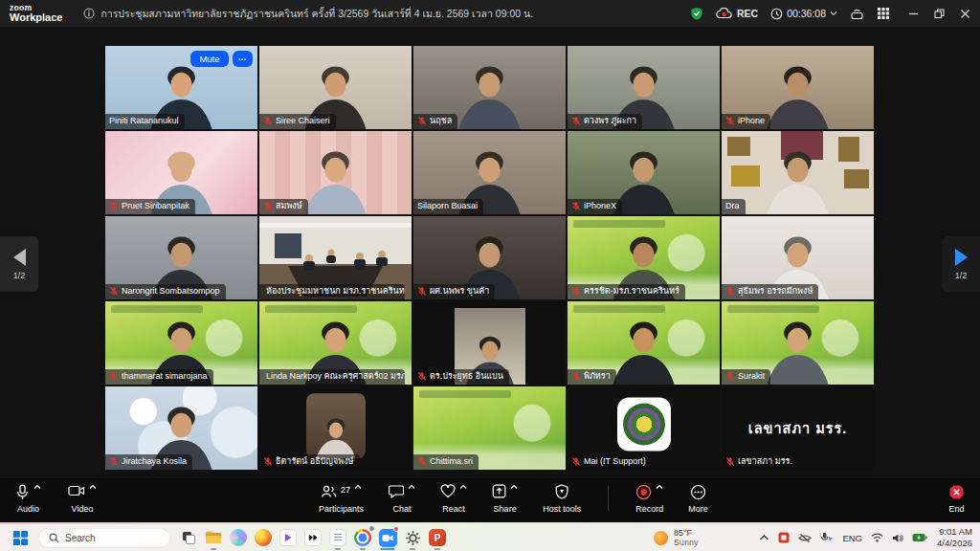  What do you see at coordinates (913, 13) in the screenshot?
I see `minimize-button` at bounding box center [913, 13].